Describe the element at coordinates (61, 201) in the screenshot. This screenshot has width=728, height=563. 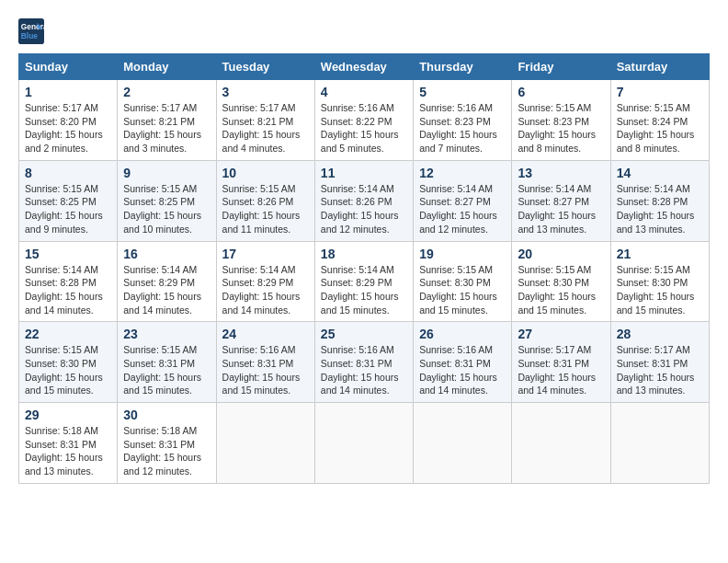
I see `sunset-label: Sunset: 8:25 PM` at that location.